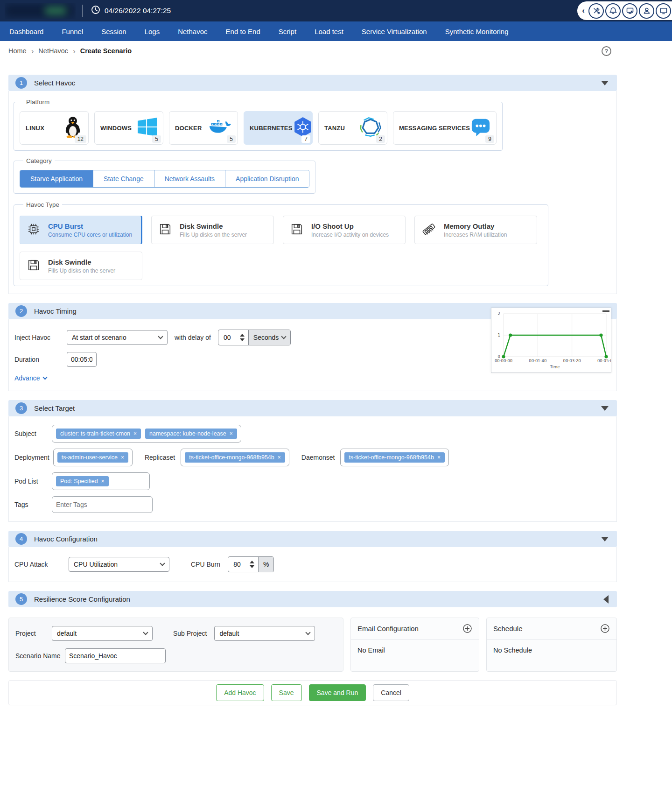 Image resolution: width=672 pixels, height=787 pixels. What do you see at coordinates (583, 11) in the screenshot?
I see `tray-collapse-icon: ‹` at bounding box center [583, 11].